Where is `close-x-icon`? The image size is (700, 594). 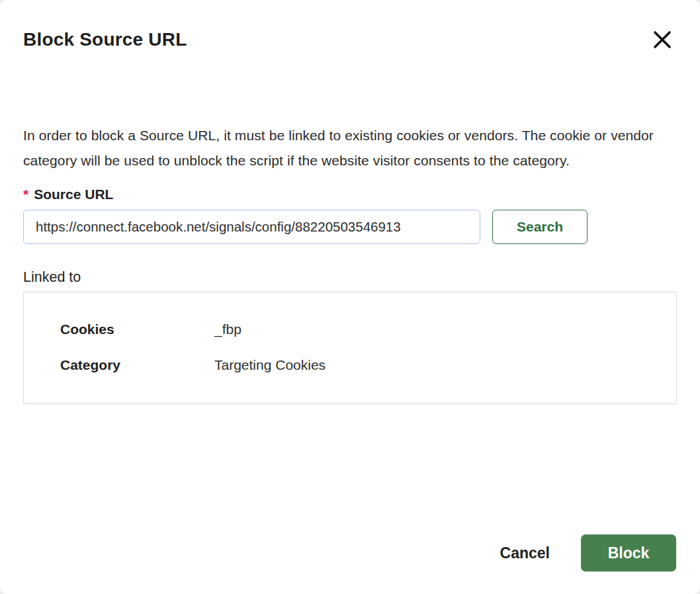 close-x-icon is located at coordinates (662, 40).